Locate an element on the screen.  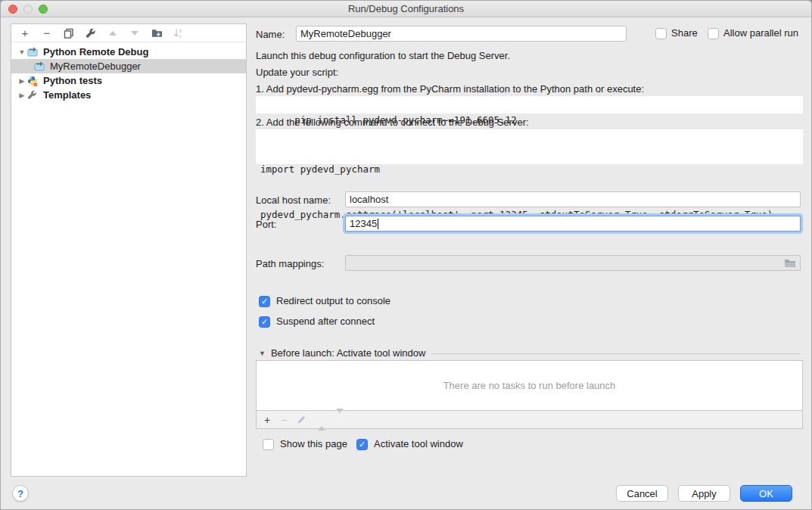
show-this-page-checkbox is located at coordinates (268, 445).